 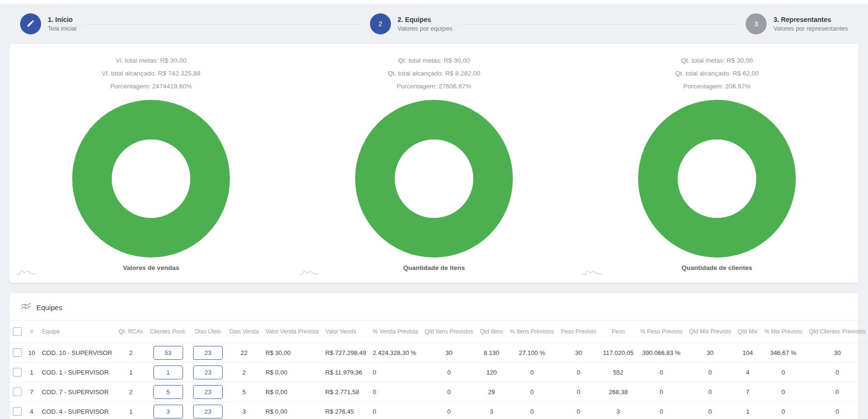 I want to click on table-cell: 23, so click(x=208, y=373).